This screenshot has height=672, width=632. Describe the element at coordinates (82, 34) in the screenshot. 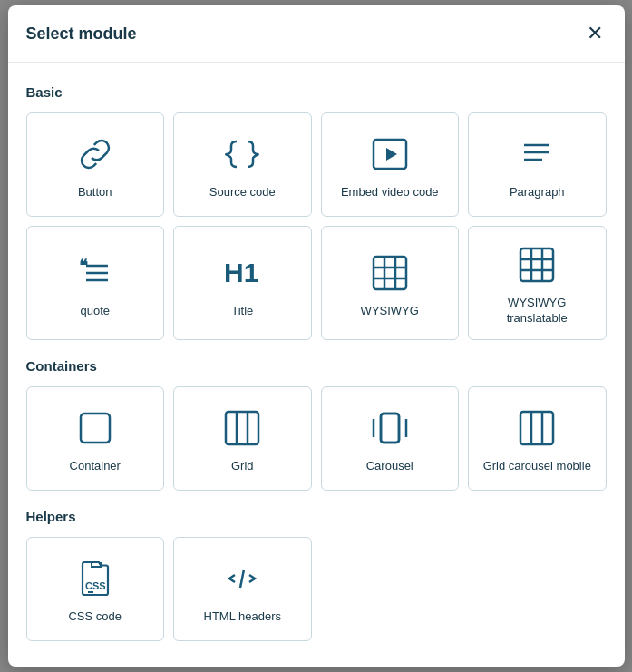

I see `modal-title: Select module` at that location.